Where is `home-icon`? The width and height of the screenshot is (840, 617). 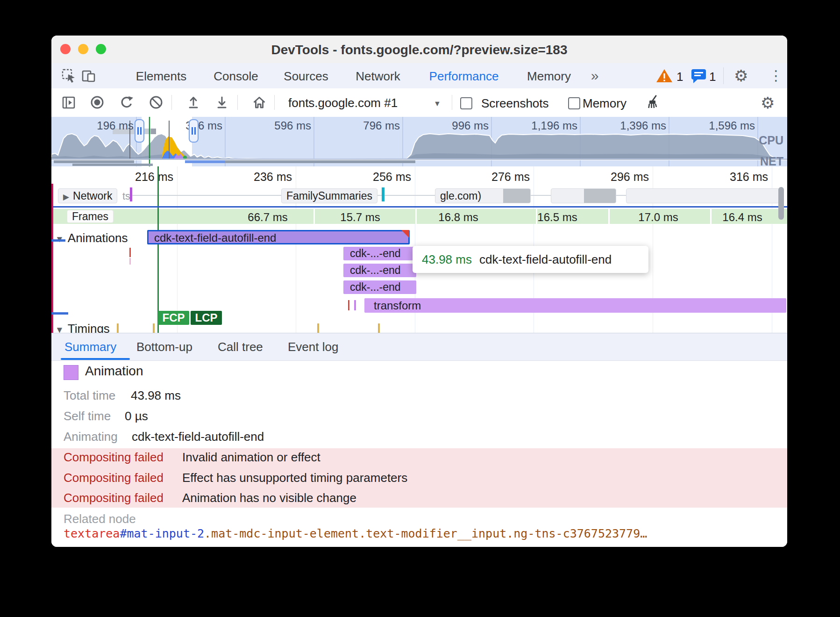 home-icon is located at coordinates (259, 102).